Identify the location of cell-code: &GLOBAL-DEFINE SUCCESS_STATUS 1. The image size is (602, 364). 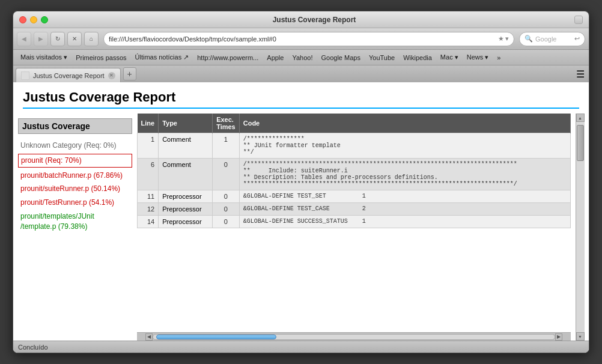
(405, 222).